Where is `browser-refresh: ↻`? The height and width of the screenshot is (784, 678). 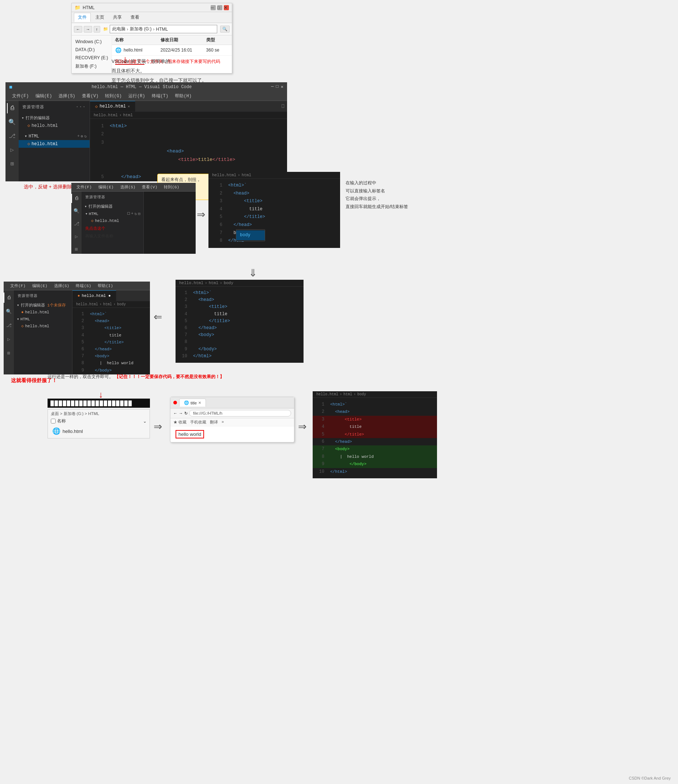 browser-refresh: ↻ is located at coordinates (186, 413).